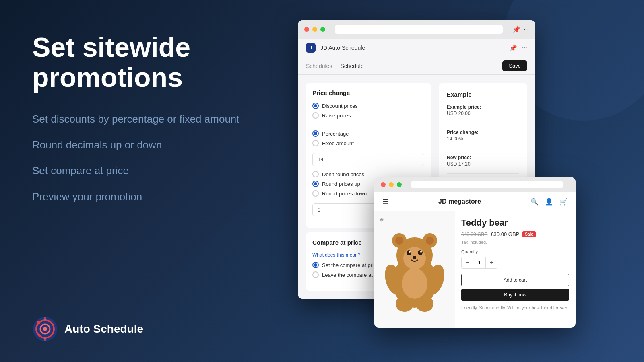 Image resolution: width=644 pixels, height=362 pixels. What do you see at coordinates (399, 185) in the screenshot?
I see `store-maximize-dot` at bounding box center [399, 185].